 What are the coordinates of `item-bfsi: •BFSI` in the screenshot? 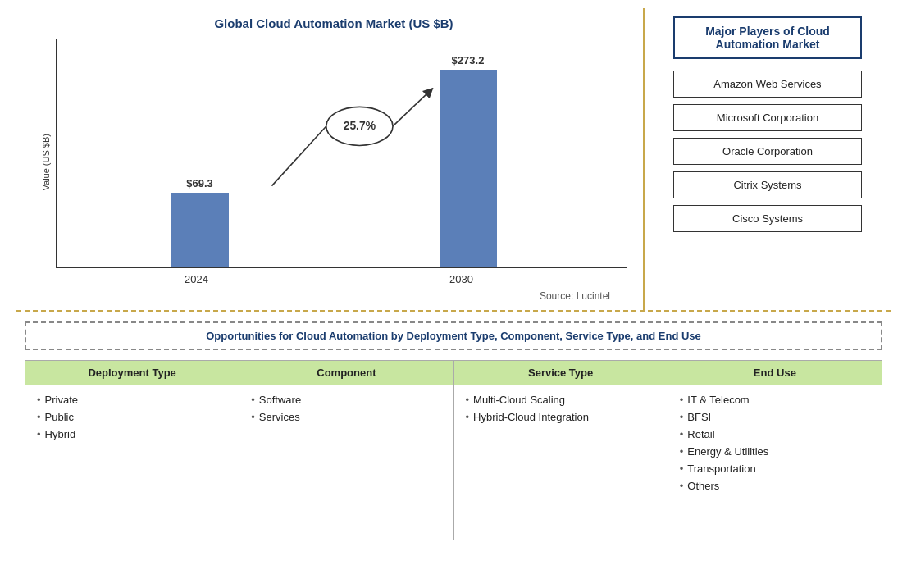 It's located at (775, 417).